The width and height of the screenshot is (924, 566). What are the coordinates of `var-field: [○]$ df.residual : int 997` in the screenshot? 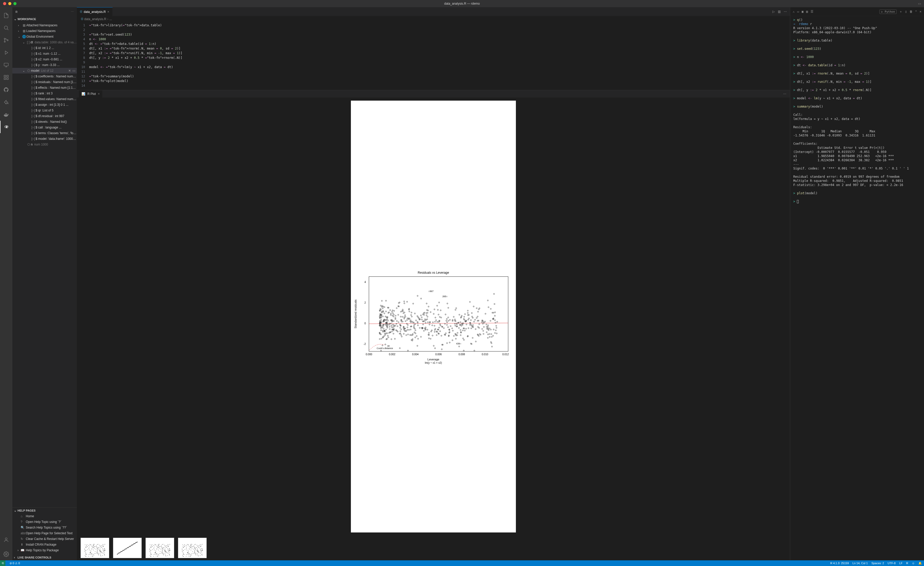 It's located at (45, 116).